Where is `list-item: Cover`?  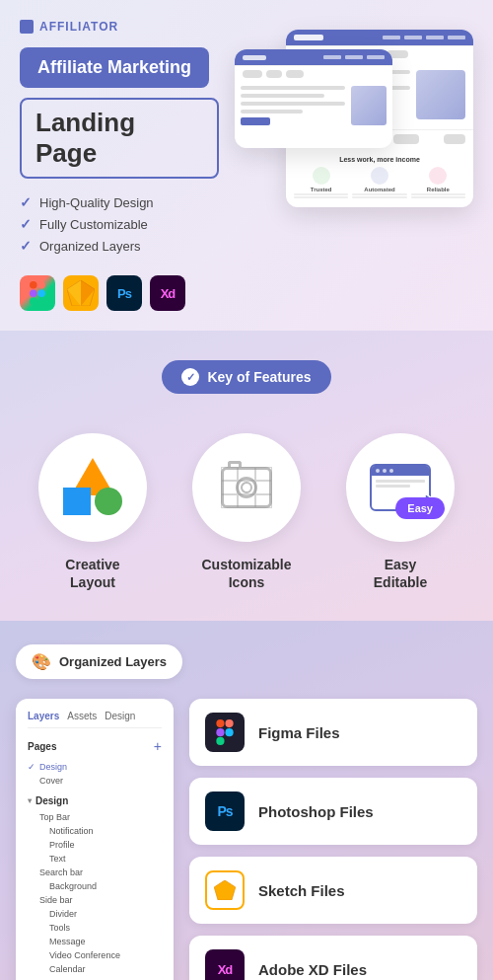
list-item: Cover is located at coordinates (95, 781).